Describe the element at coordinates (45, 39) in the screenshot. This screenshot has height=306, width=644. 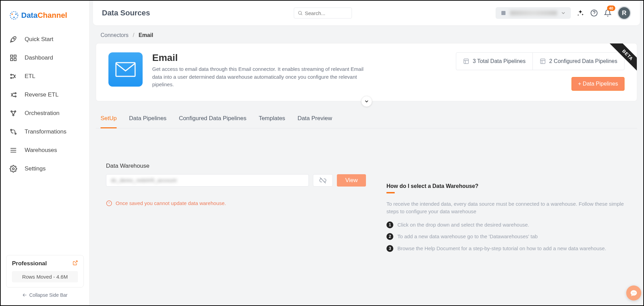
I see `sidebar-item-quick-start: Quick Start` at that location.